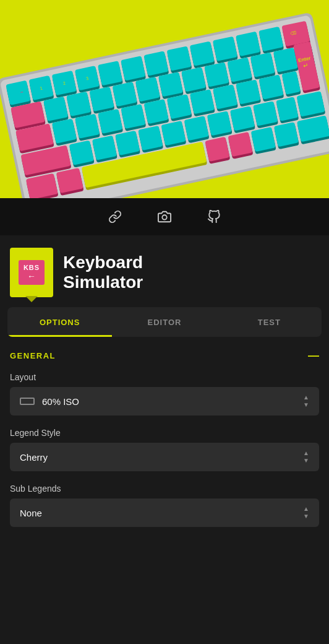  I want to click on tabs-container: OPTIONS EDITOR TEST, so click(164, 322).